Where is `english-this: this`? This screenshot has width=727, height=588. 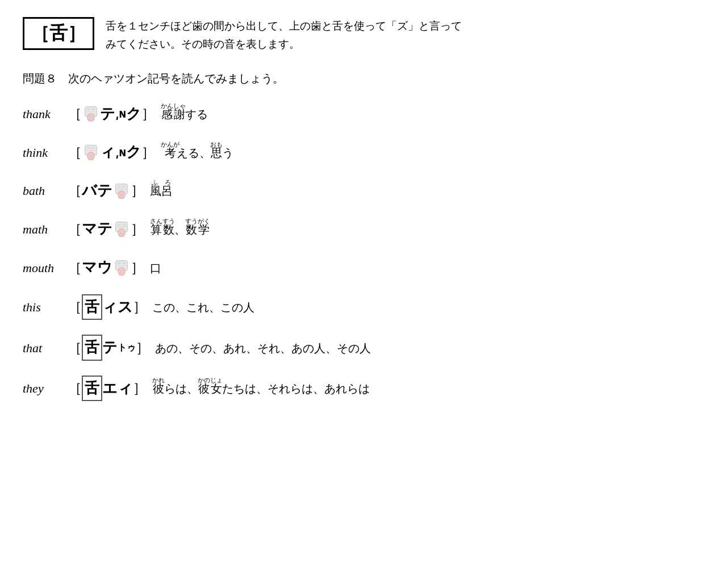 english-this: this is located at coordinates (45, 307).